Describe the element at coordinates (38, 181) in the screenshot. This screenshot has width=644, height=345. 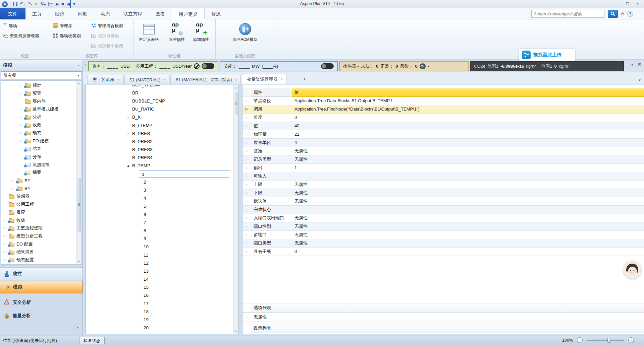
I see `tree-item: ▷ B2` at that location.